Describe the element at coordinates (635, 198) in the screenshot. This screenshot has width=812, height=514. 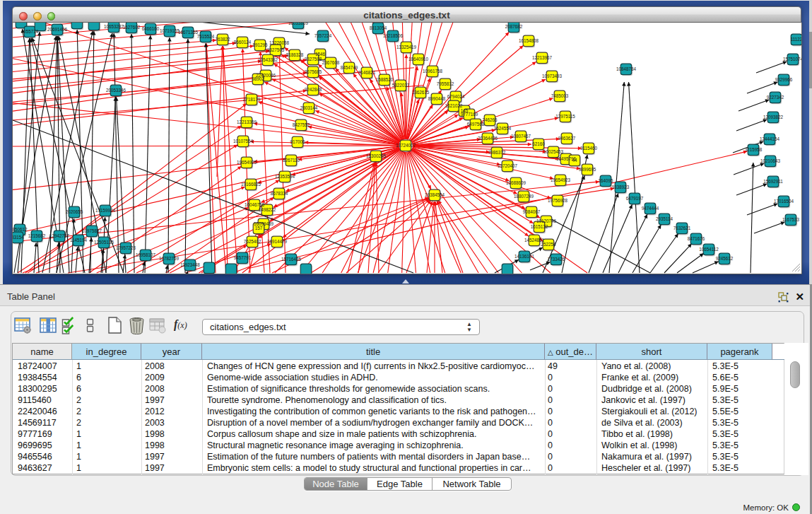
I see `svg-text: 6479197` at that location.